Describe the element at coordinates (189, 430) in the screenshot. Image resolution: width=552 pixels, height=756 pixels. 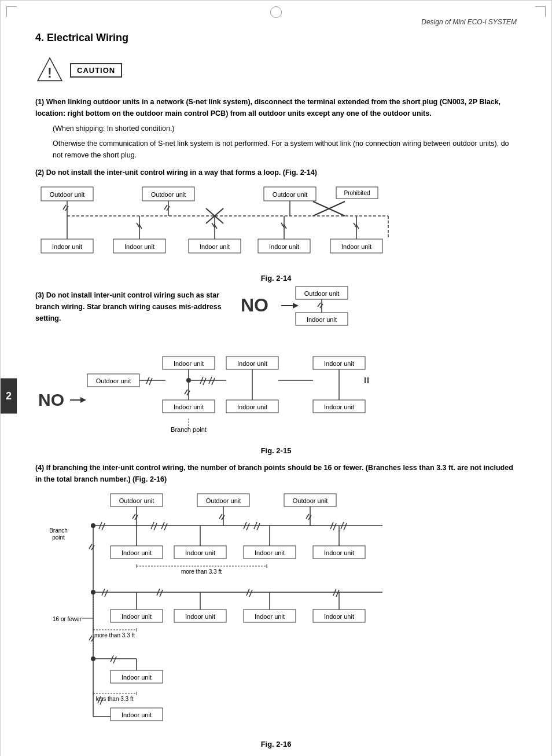
I see `svg-text: Branch point` at that location.